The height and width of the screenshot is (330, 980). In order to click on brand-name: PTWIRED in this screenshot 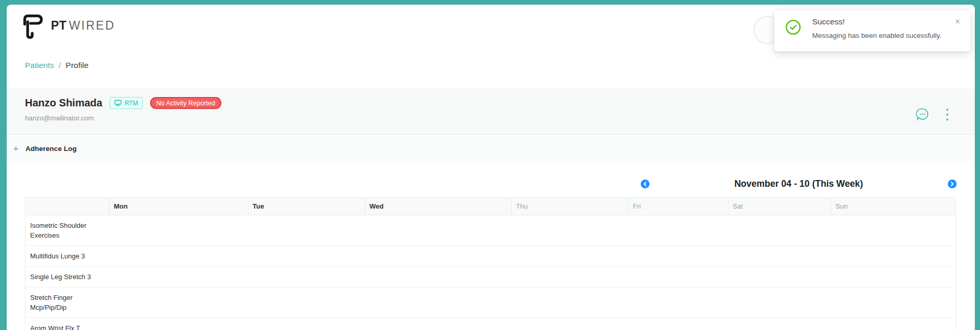, I will do `click(83, 26)`.